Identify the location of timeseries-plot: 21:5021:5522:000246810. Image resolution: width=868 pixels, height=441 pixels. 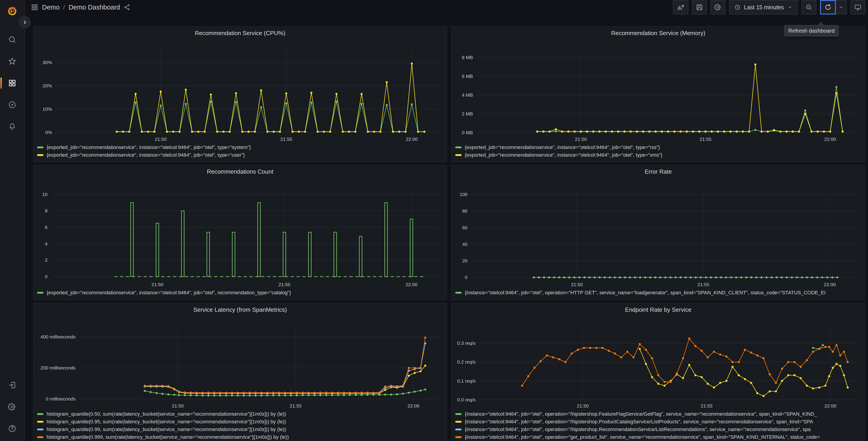
(241, 232).